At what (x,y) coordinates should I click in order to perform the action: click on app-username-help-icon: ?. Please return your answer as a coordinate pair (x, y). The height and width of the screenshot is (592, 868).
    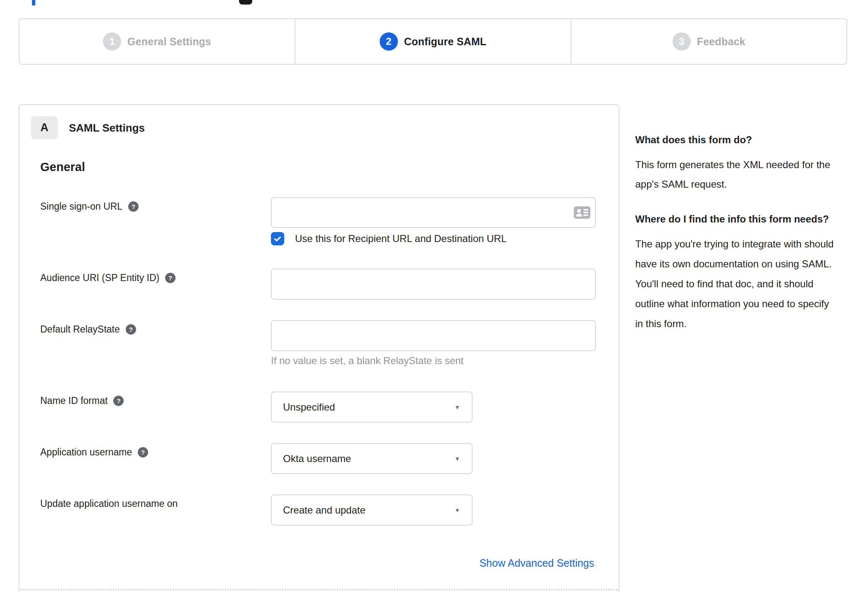
    Looking at the image, I should click on (143, 453).